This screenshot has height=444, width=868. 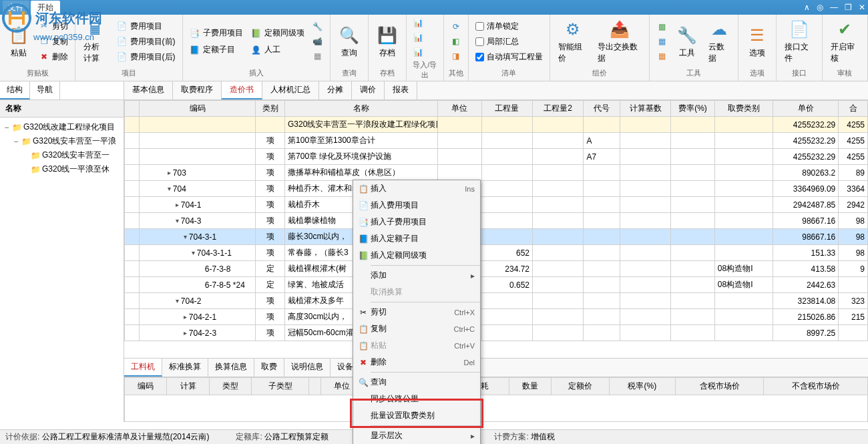 I want to click on tree-node: G320线改建工程绿化项目, so click(x=69, y=127).